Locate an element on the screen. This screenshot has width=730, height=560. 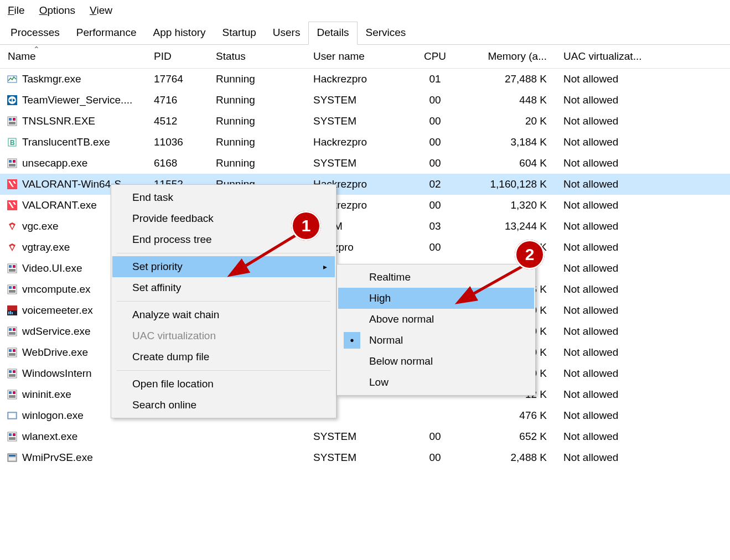
menu-item-end-task: End task is located at coordinates (224, 198).